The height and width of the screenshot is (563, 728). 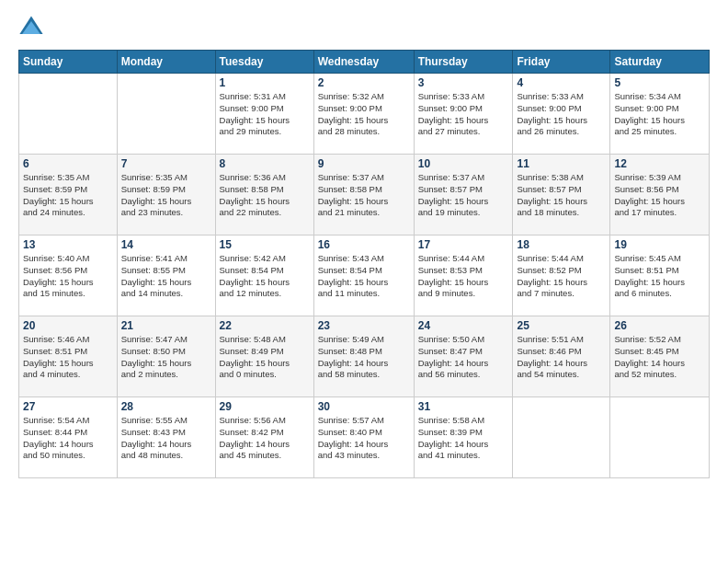 I want to click on calendar-cell: 14Sunrise: 5:41 AMSunset: 8:55 PMDayligh…, so click(x=165, y=276).